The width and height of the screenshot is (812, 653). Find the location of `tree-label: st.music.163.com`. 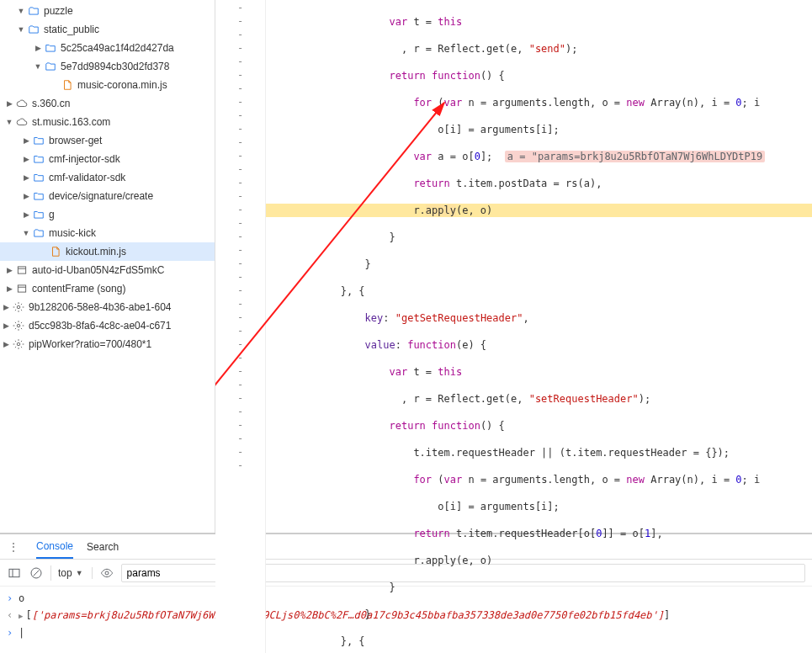

tree-label: st.music.163.com is located at coordinates (71, 122).